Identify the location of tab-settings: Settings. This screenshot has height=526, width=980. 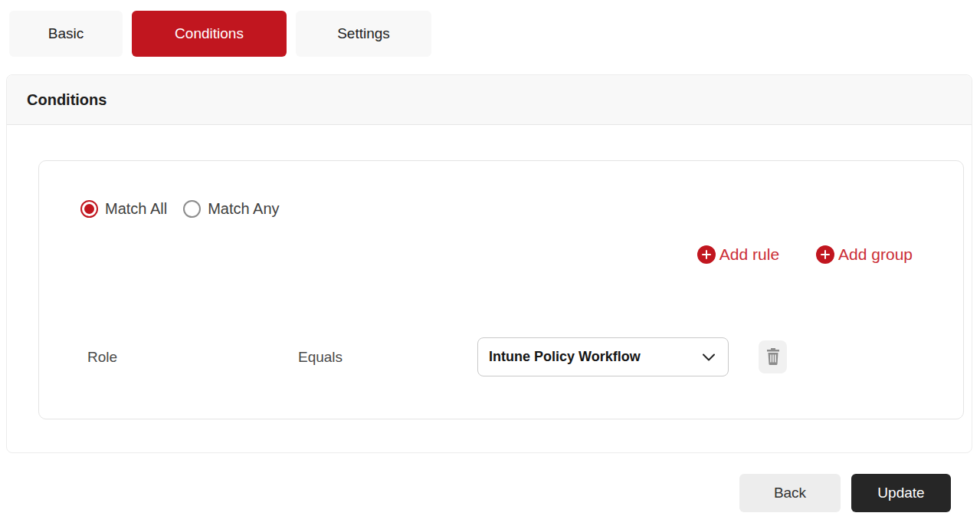
(363, 34).